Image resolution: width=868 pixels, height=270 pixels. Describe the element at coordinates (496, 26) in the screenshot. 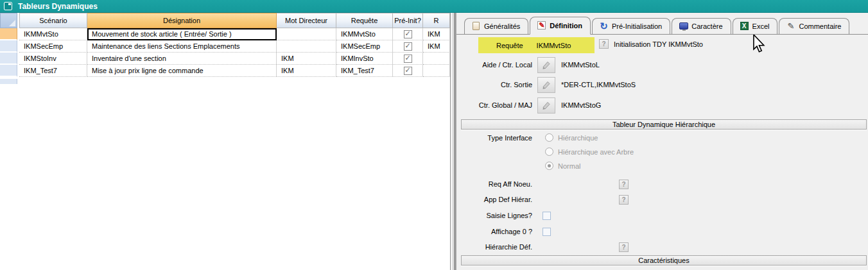

I see `tab-generalites: Généralités` at that location.